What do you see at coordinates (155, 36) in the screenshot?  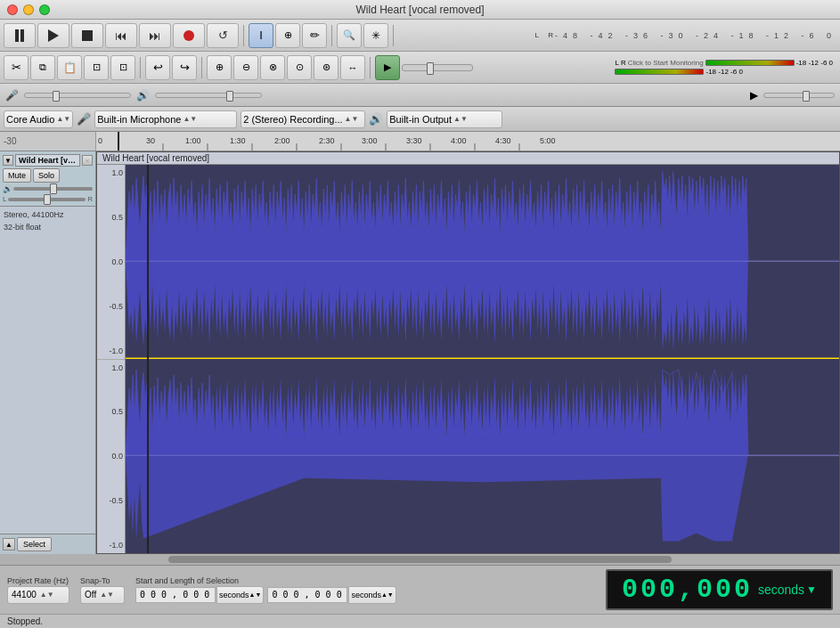 I see `skip-end-button: ⏭` at bounding box center [155, 36].